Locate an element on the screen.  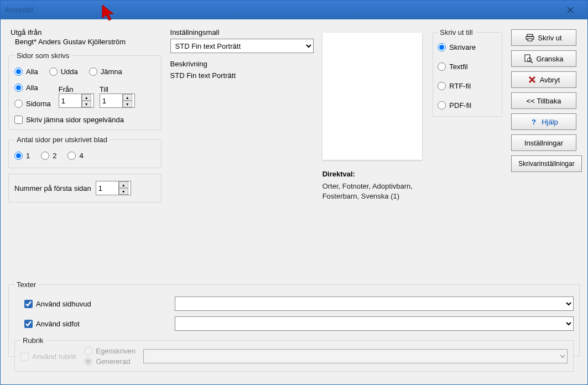
from-page-input is located at coordinates (70, 101).